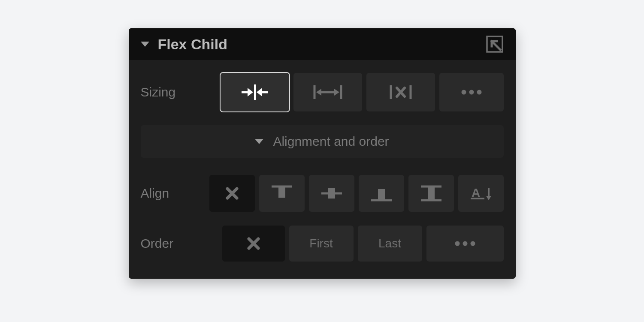 The width and height of the screenshot is (644, 322). I want to click on no-flex-icon, so click(401, 92).